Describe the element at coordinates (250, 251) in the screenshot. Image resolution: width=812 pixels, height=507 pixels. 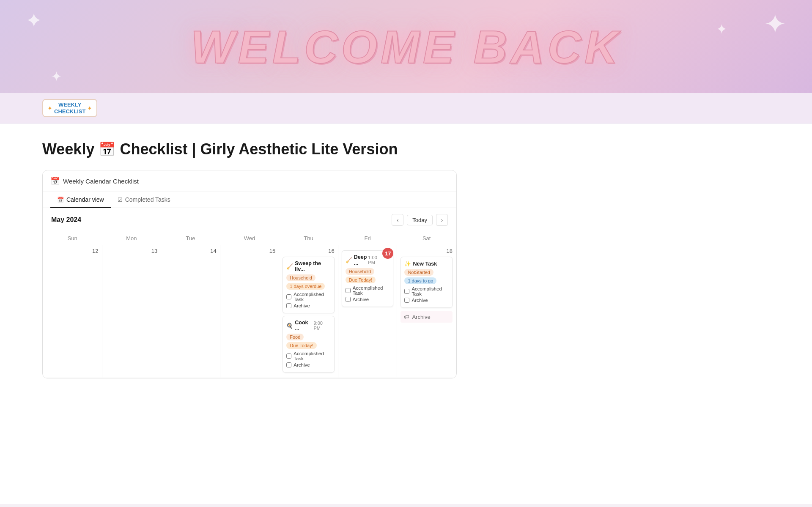
I see `day-number-15: 15` at that location.